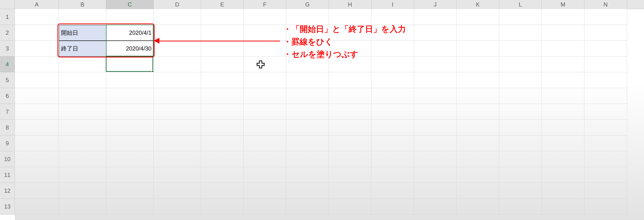  What do you see at coordinates (8, 191) in the screenshot?
I see `row-header-12: 12` at bounding box center [8, 191].